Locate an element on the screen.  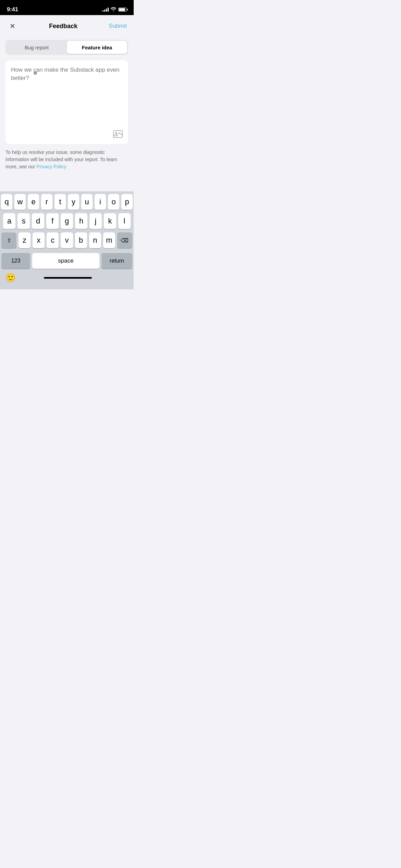
key-i: i is located at coordinates (100, 202).